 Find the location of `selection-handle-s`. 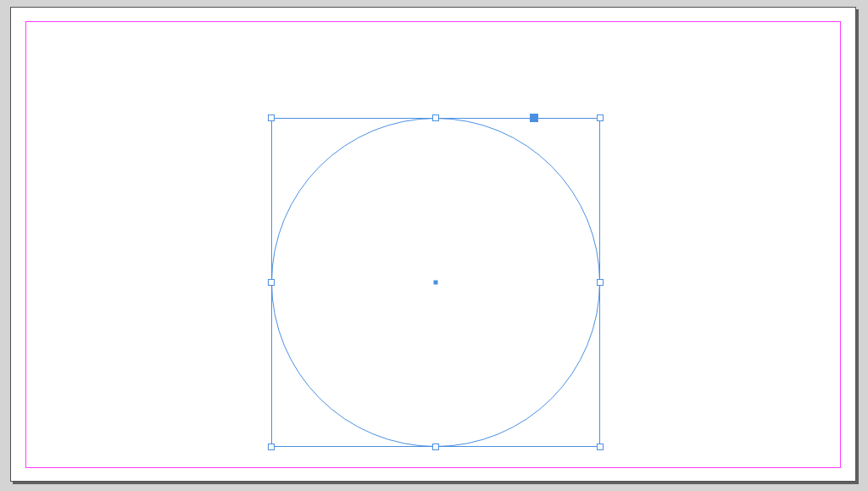

selection-handle-s is located at coordinates (436, 447).